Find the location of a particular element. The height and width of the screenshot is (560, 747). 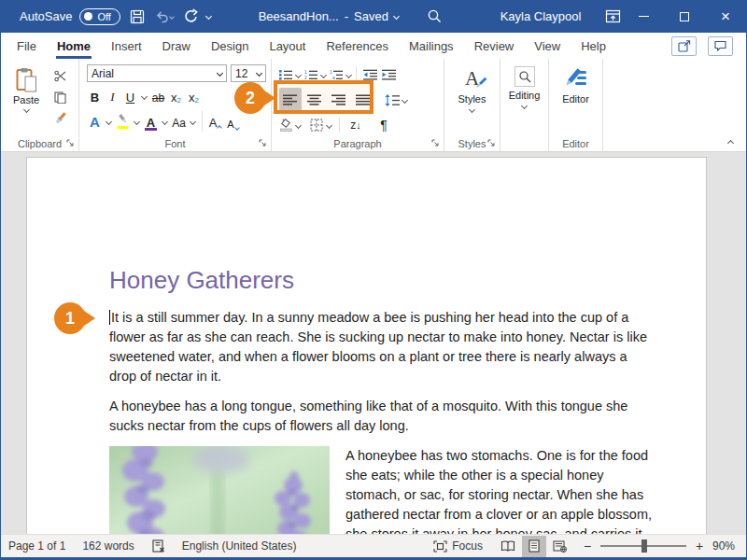

search-button is located at coordinates (435, 17).